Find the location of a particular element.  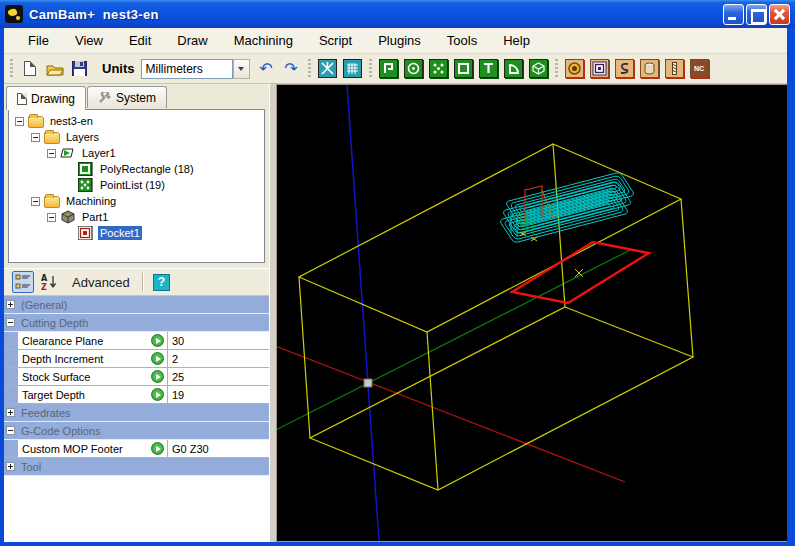

category-gcode-options: G-Code Options is located at coordinates (136, 431).